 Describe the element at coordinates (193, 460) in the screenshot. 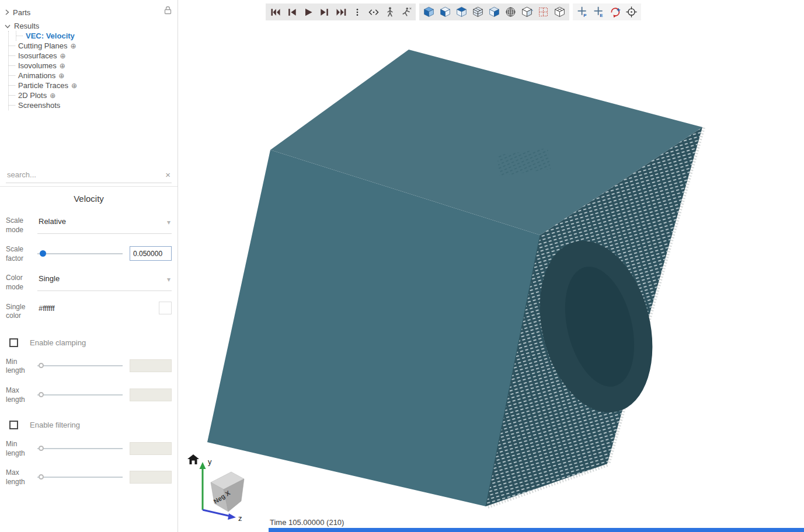

I see `home-icon` at that location.